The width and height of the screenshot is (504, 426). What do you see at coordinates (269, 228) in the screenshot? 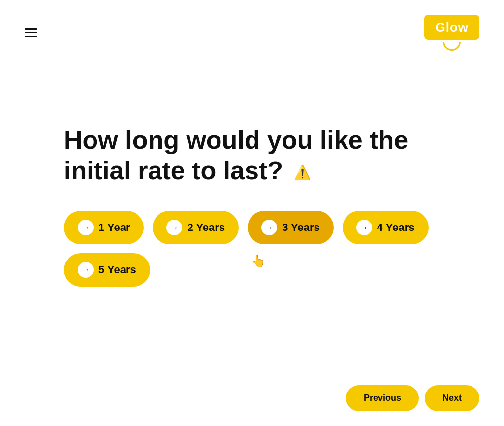
I see `arrow-icon-3: →` at bounding box center [269, 228].